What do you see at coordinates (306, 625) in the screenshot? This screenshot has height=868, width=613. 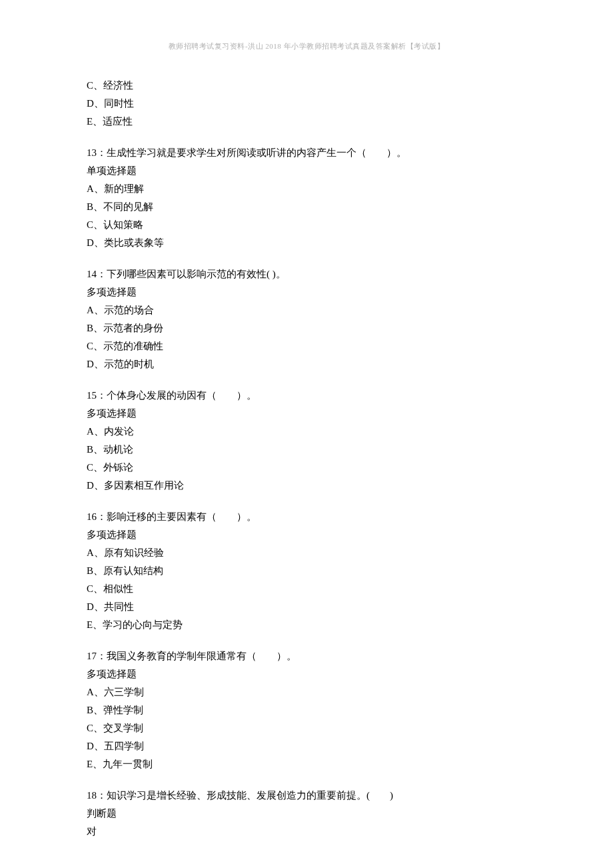 I see `q16-option-e: E、学习的心向与定势` at bounding box center [306, 625].